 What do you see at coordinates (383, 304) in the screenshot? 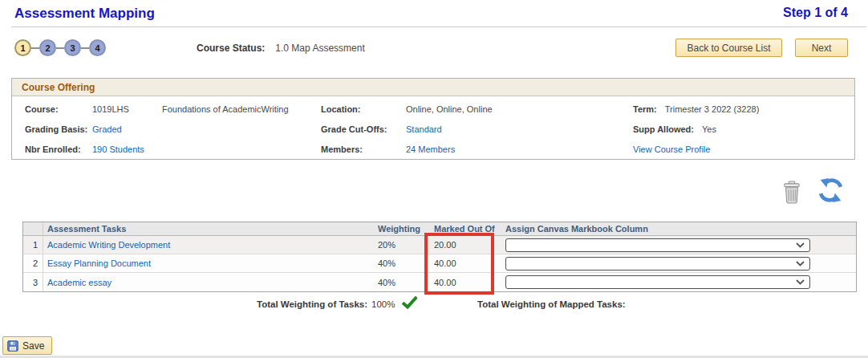
I see `total-weighting-value: 100%` at bounding box center [383, 304].